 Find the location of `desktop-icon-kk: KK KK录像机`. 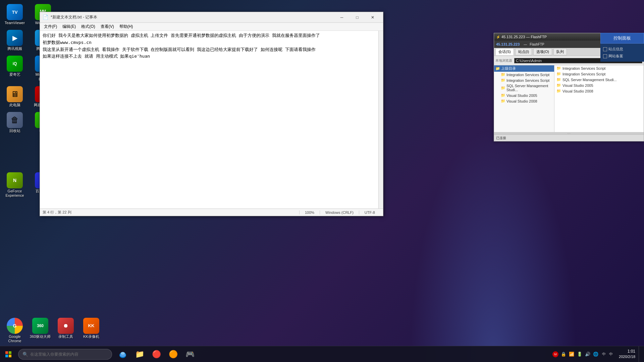

desktop-icon-kk: KK KK录像机 is located at coordinates (91, 330).